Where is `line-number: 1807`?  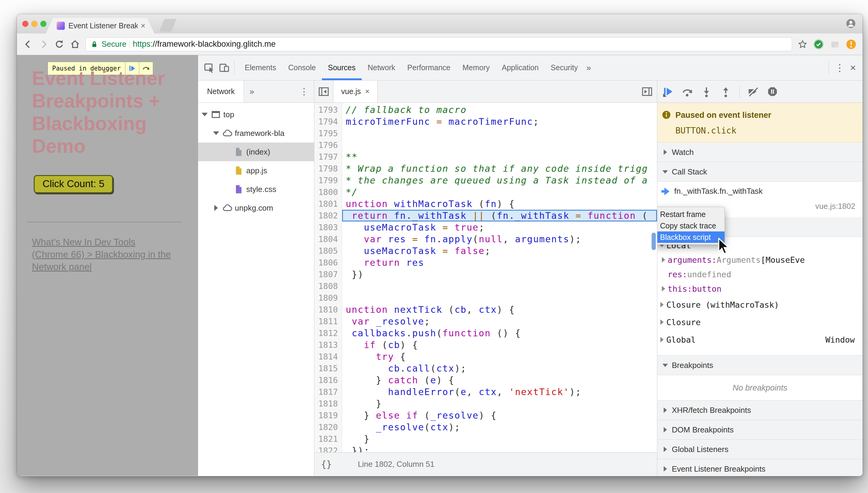 line-number: 1807 is located at coordinates (328, 274).